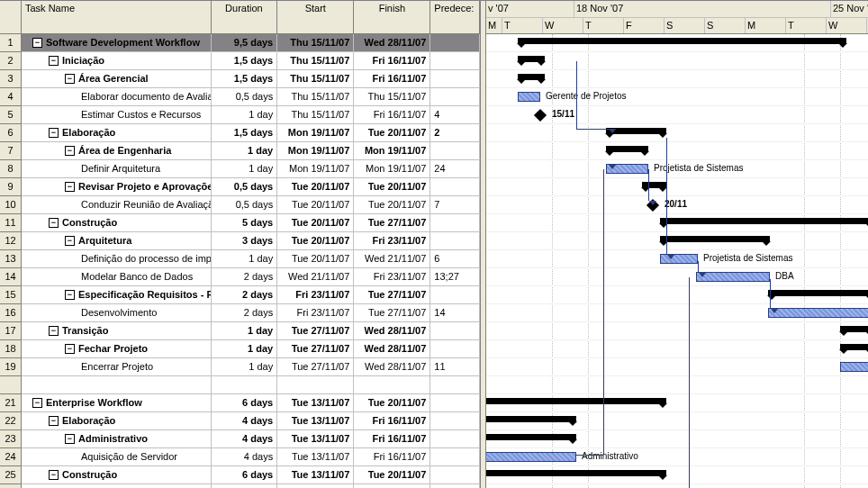  What do you see at coordinates (456, 17) in the screenshot?
I see `col-predecessors: Predece:` at bounding box center [456, 17].